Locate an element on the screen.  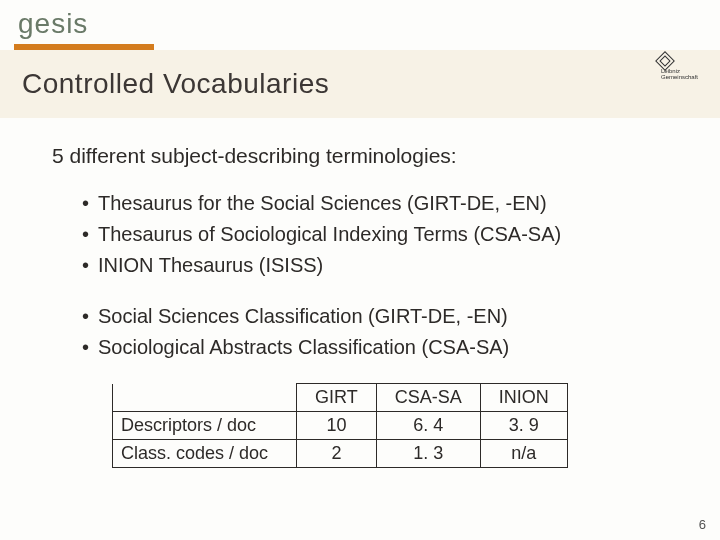
table-row: Class. codes / doc 2 1. 3 n/a is located at coordinates (340, 454).